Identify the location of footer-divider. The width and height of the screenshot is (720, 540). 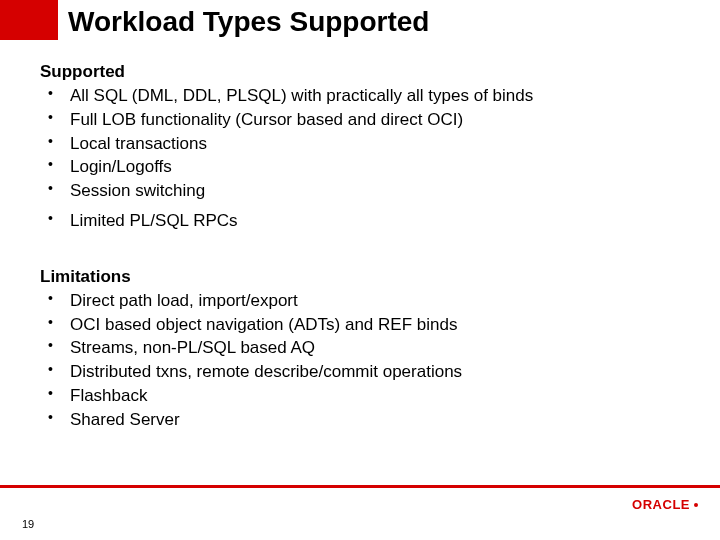
(360, 486).